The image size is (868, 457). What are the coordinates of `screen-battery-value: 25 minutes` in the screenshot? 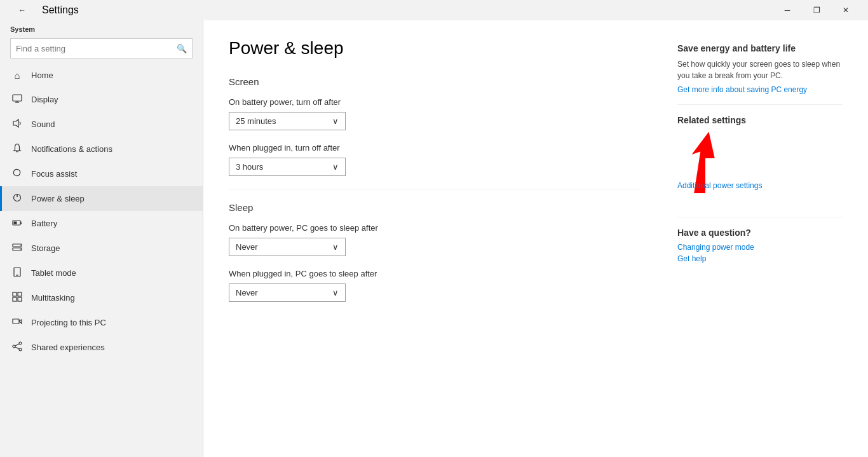 It's located at (256, 121).